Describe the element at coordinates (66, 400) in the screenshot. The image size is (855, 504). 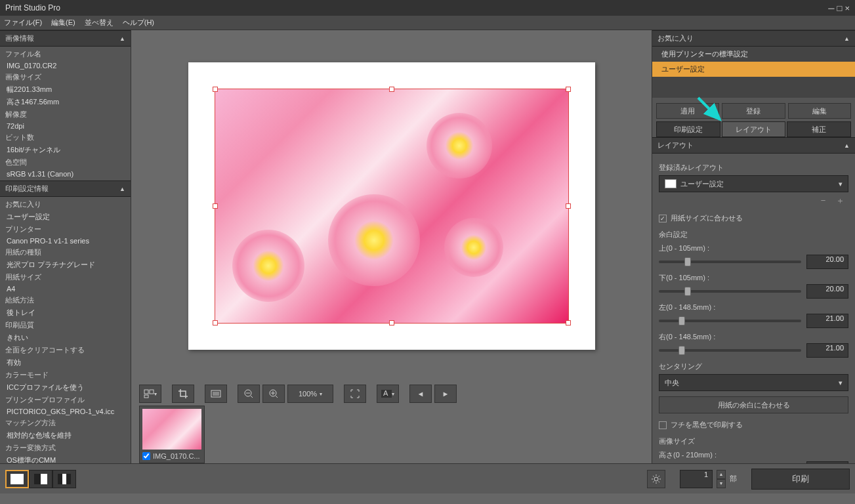
I see `info-label: プリンタープロファイル` at that location.